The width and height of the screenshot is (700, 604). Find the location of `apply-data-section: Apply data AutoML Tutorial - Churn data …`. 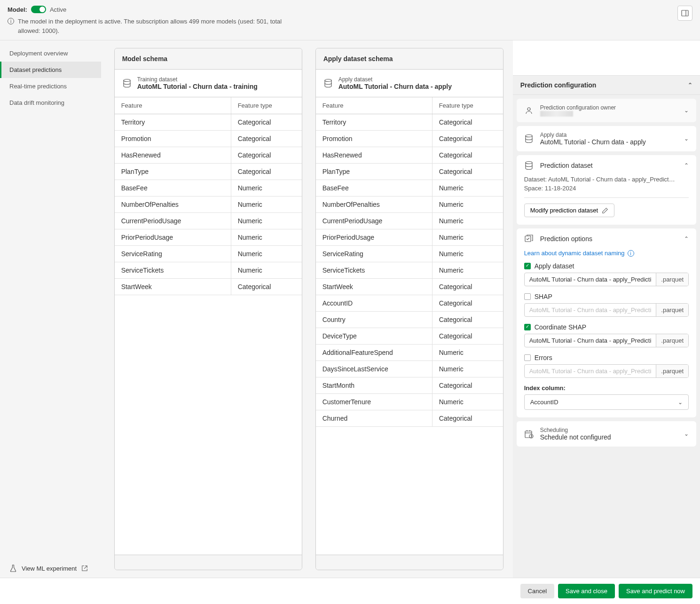

apply-data-section: Apply data AutoML Tutorial - Churn data … is located at coordinates (606, 139).